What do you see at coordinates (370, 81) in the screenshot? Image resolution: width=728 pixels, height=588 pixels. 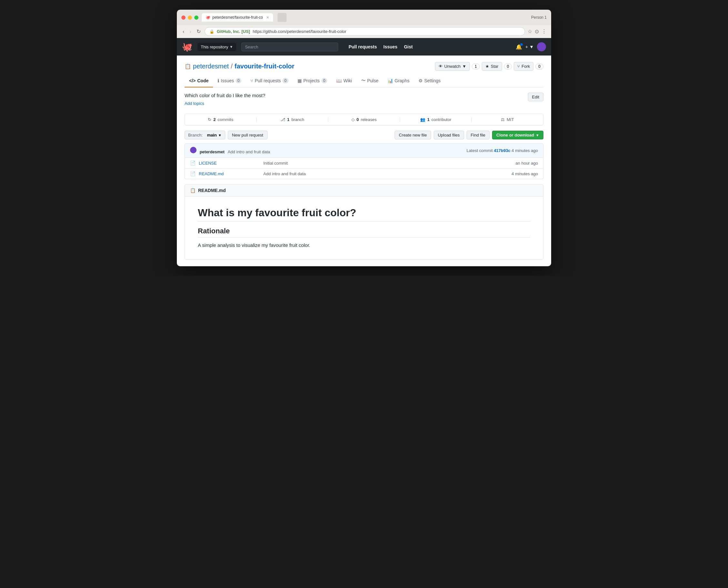 I see `tab-pulse: 〜 Pulse` at bounding box center [370, 81].